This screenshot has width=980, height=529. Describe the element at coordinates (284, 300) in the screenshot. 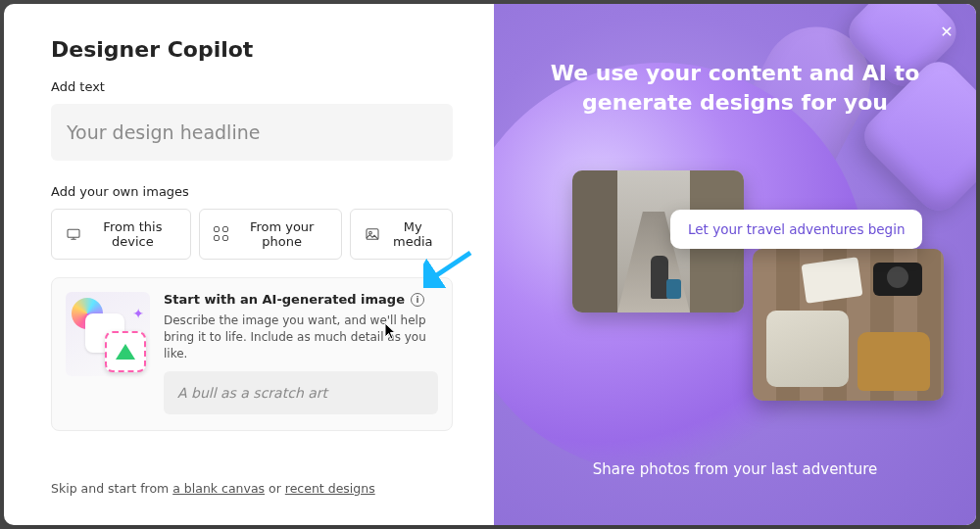

I see `ai-card-title: Start with an AI-generated image` at that location.